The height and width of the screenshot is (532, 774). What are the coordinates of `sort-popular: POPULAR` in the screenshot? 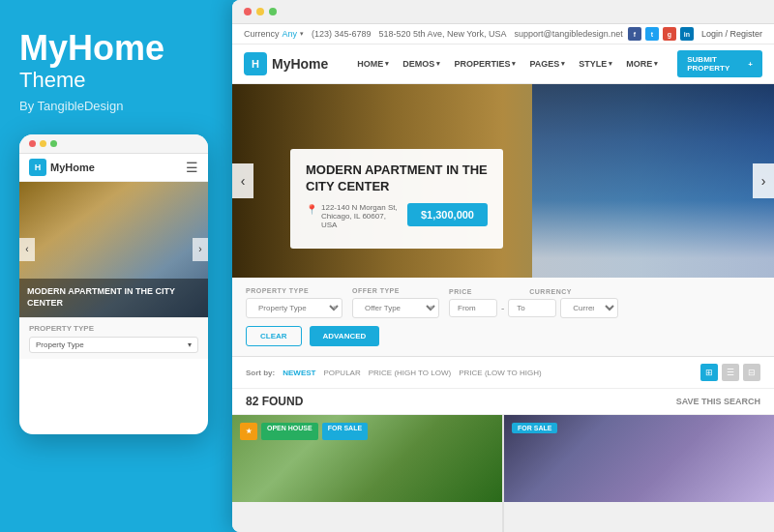 It's located at (342, 373).